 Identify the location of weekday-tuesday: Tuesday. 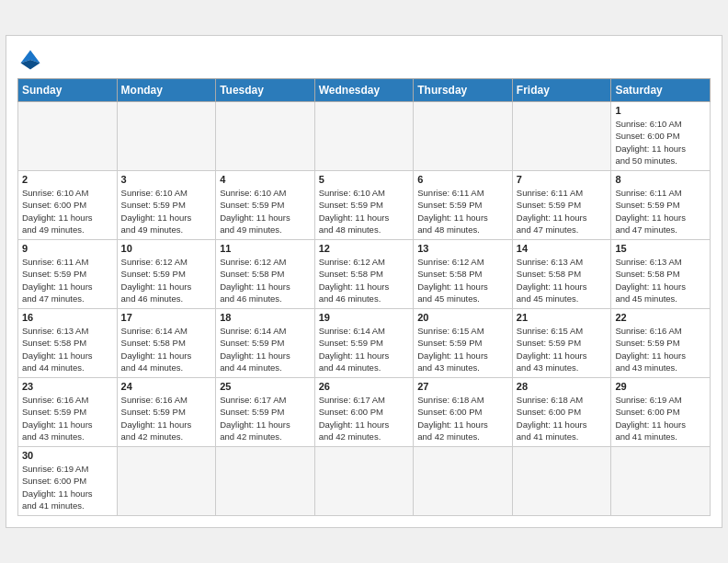
(266, 90).